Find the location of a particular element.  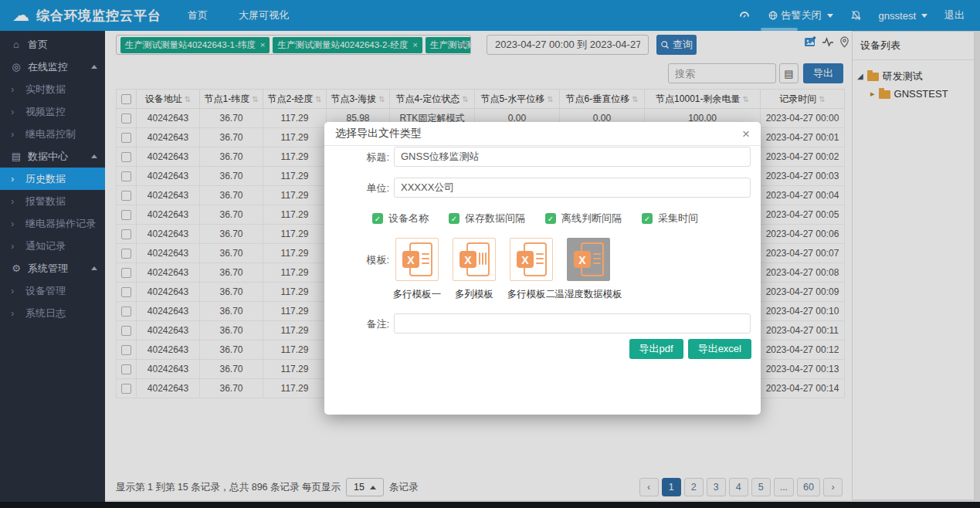

title-field is located at coordinates (572, 157).